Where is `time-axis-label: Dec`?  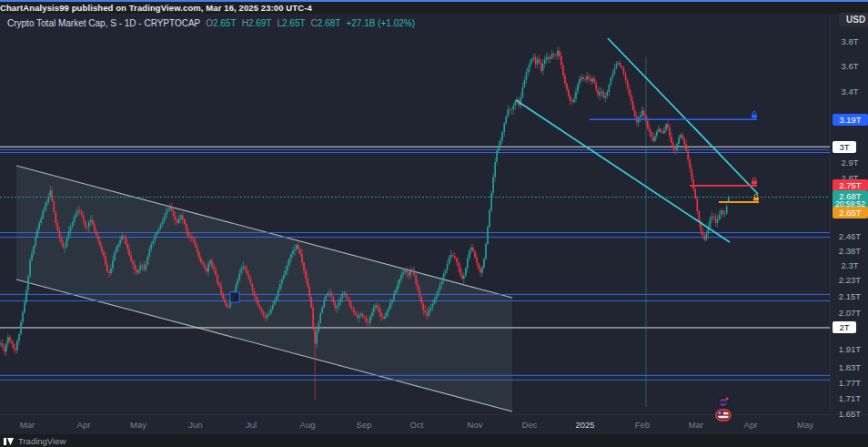 time-axis-label: Dec is located at coordinates (530, 424).